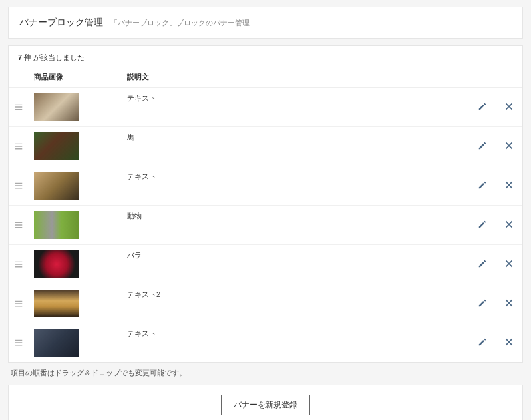 This screenshot has width=531, height=420. Describe the element at coordinates (266, 225) in the screenshot. I see `table-row: 動物` at that location.